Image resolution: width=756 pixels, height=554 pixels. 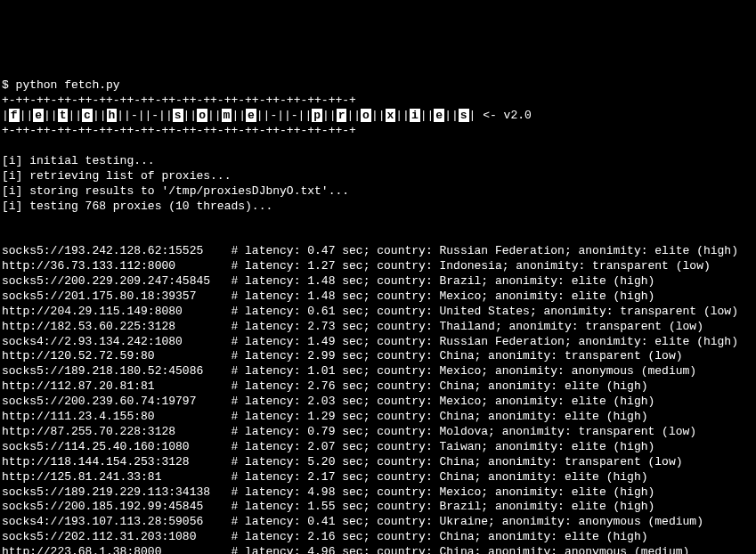 What do you see at coordinates (378, 447) in the screenshot?
I see `proxy-row: socks5://114.25.40.160:1080 # latency: 2…` at bounding box center [378, 447].